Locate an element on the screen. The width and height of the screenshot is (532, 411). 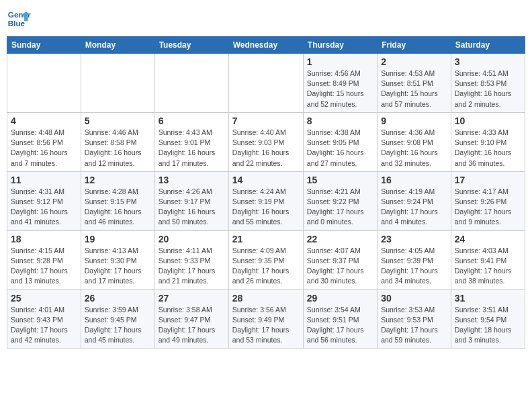
calendar-cell: 4Sunrise: 4:48 AM Sunset: 8:56 PM Daylig… is located at coordinates (44, 142).